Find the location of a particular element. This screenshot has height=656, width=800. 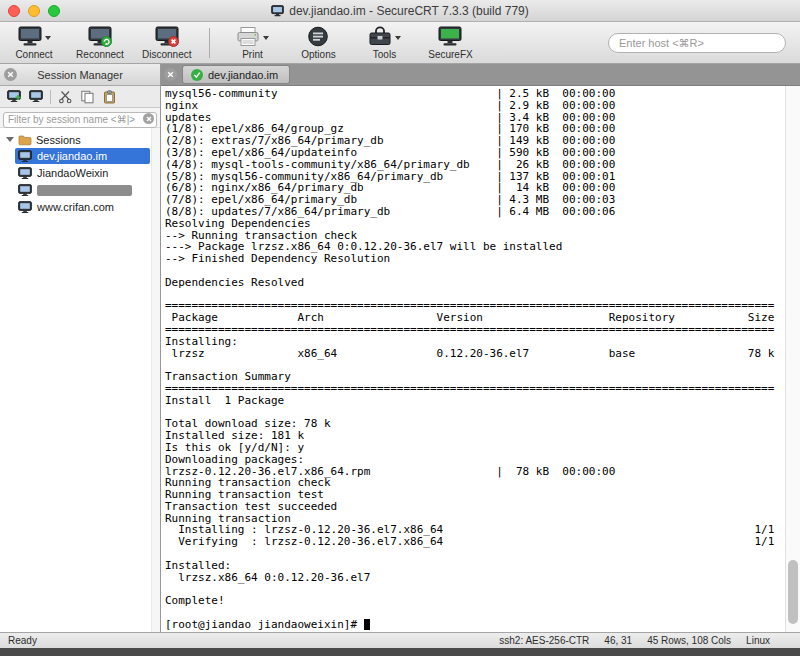

toolbar-separator is located at coordinates (210, 43).